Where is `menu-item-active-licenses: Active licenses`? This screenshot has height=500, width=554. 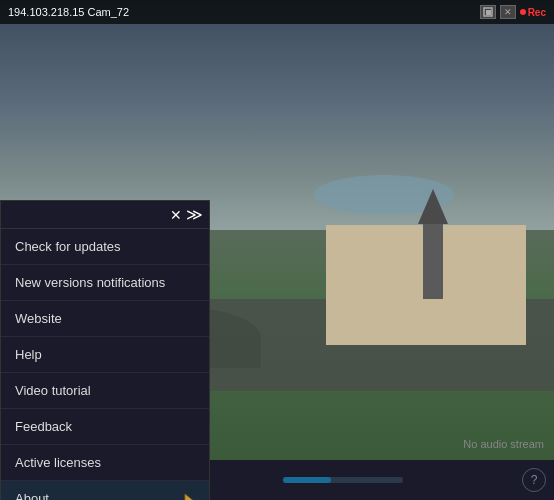
menu-item-active-licenses: Active licenses is located at coordinates (105, 463).